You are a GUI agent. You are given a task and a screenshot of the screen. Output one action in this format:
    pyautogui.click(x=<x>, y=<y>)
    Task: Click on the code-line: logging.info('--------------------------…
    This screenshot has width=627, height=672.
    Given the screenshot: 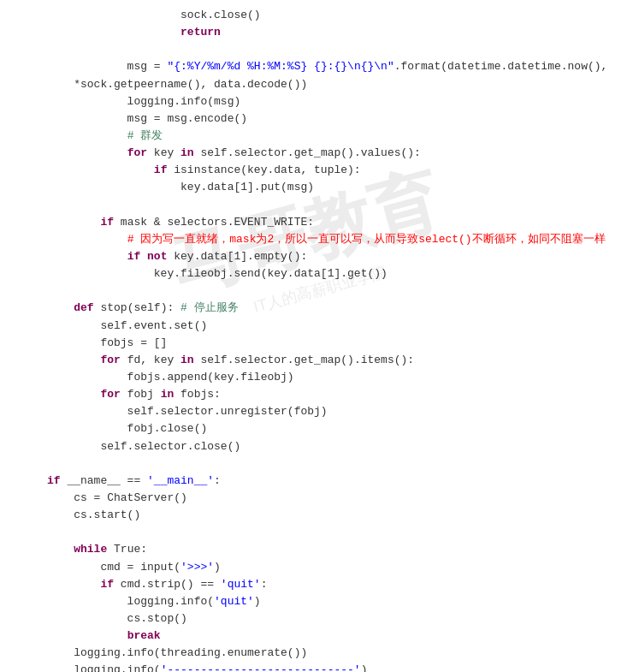 What is the action you would take?
    pyautogui.click(x=313, y=667)
    